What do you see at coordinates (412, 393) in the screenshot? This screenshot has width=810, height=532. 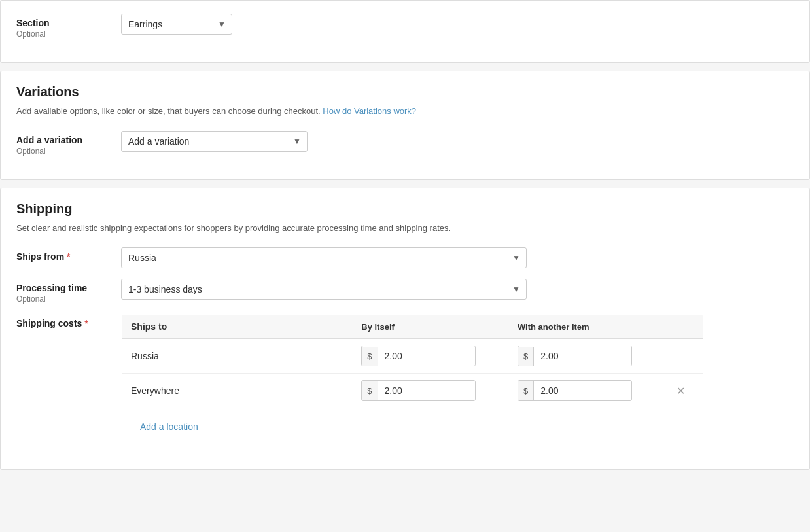 I see `shipping-table-body: Russia $ $` at bounding box center [412, 393].